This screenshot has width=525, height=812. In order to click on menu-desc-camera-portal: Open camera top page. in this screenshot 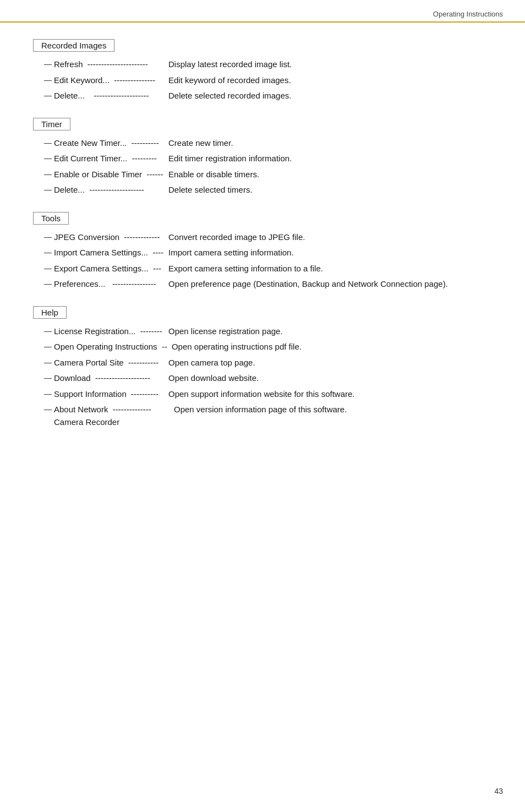, I will do `click(328, 363)`.